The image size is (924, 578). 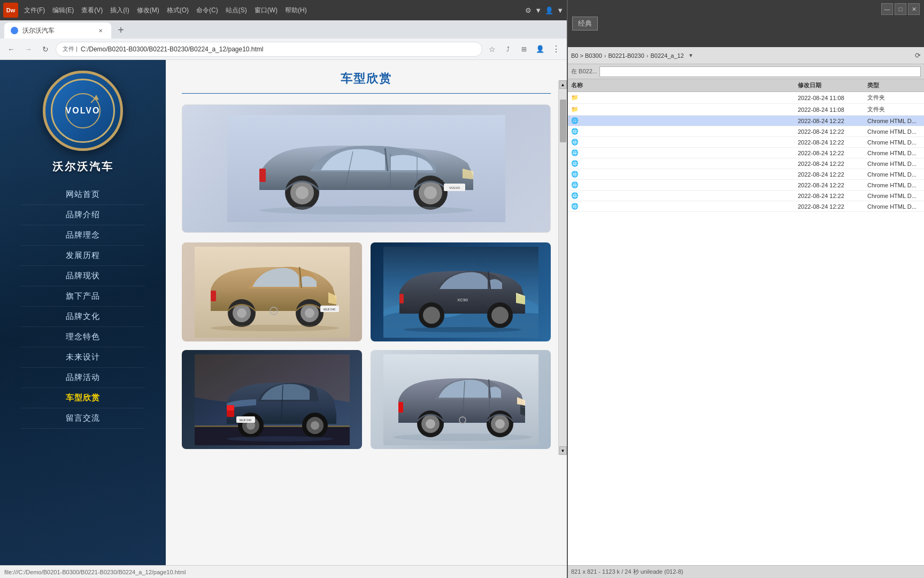 I want to click on browser-tab: 沃尔沃汽车 ✕, so click(x=58, y=31).